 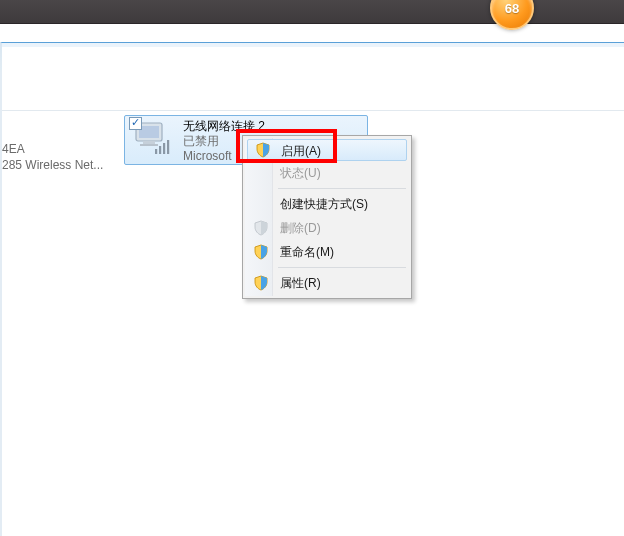 I want to click on menu-item-status: 状态(U), so click(x=327, y=173).